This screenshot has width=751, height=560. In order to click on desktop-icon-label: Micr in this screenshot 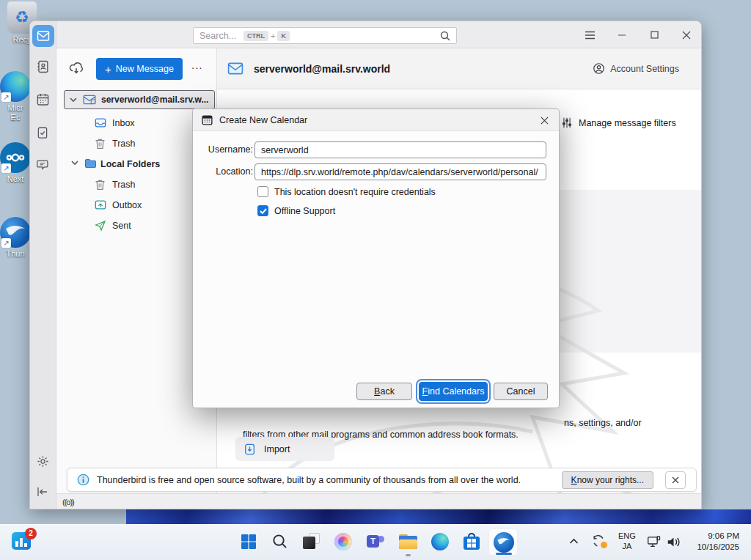, I will do `click(16, 108)`.